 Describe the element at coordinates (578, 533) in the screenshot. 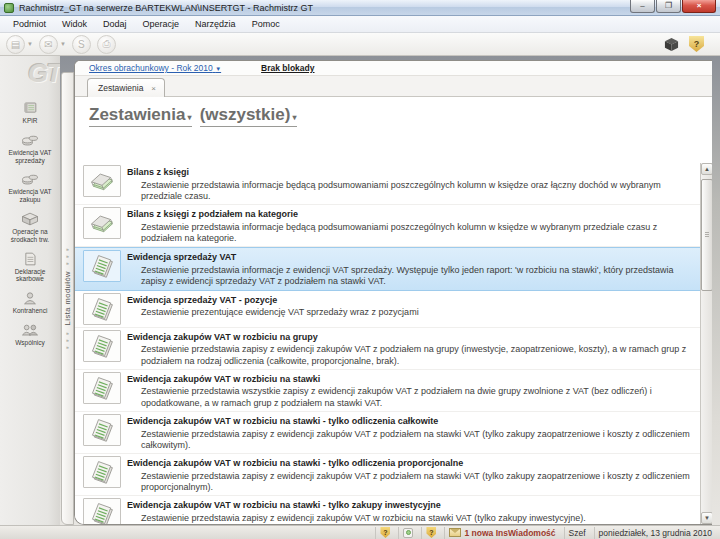

I see `user-name: Szef` at that location.